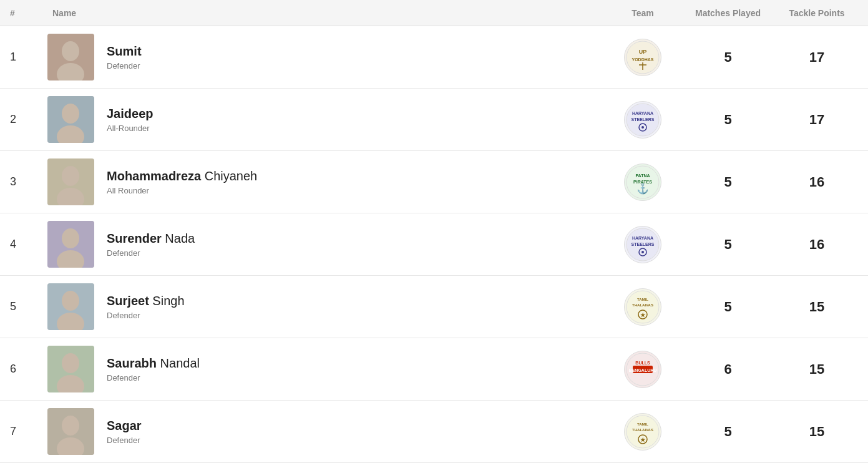 The image size is (868, 463). What do you see at coordinates (643, 52) in the screenshot?
I see `svg-text: UP` at bounding box center [643, 52].